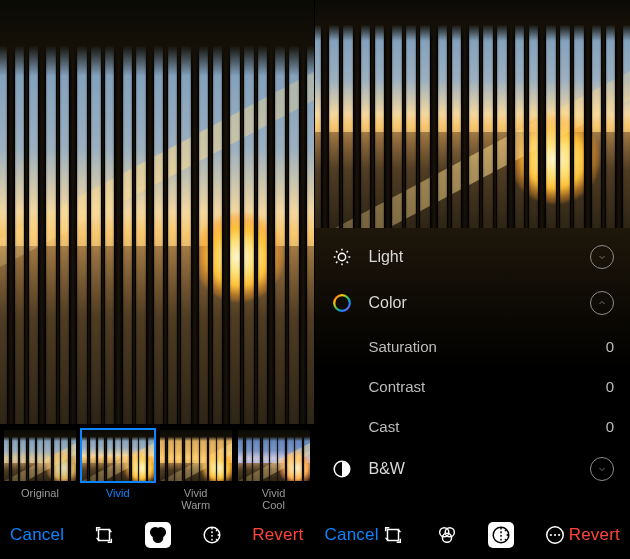  I want to click on param-contrast: Contrast0, so click(472, 386).